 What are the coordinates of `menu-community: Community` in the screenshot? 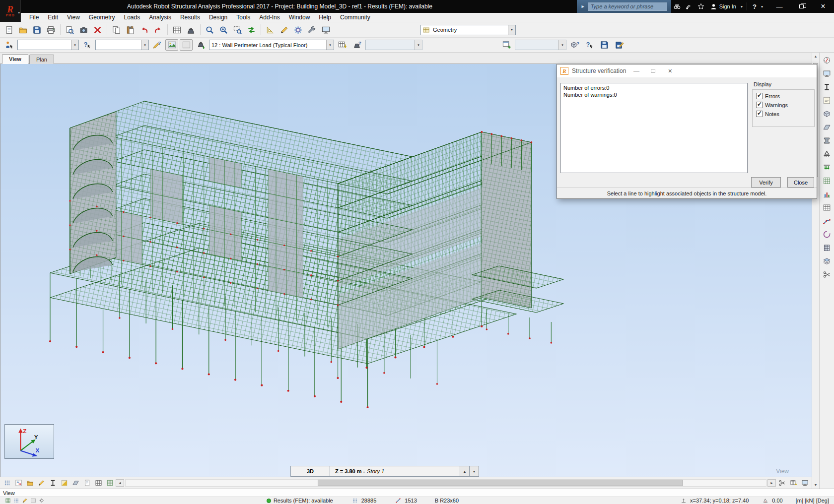 It's located at (355, 17).